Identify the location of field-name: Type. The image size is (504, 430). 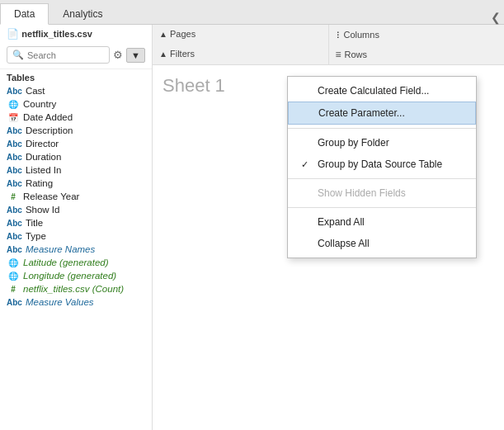
(36, 236).